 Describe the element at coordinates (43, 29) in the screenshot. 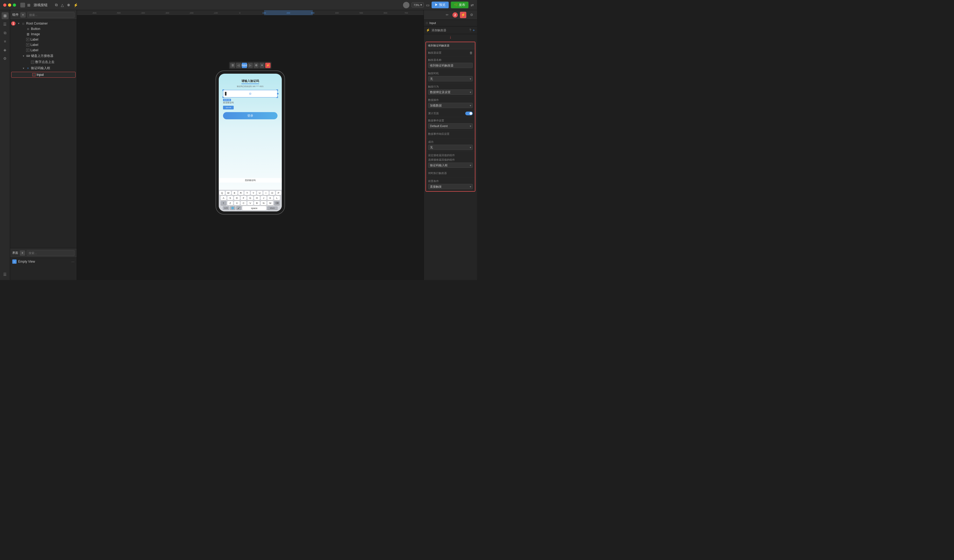

I see `tree-item-button: ⊙ Button` at that location.